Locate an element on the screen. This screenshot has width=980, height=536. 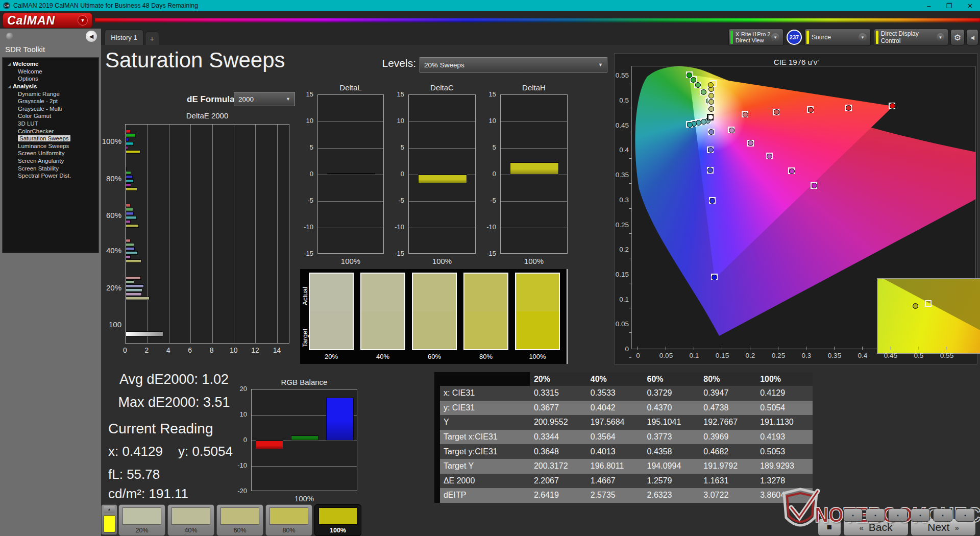
sidebar-item-saturation-sweeps: Saturation Sweeps is located at coordinates (51, 139).